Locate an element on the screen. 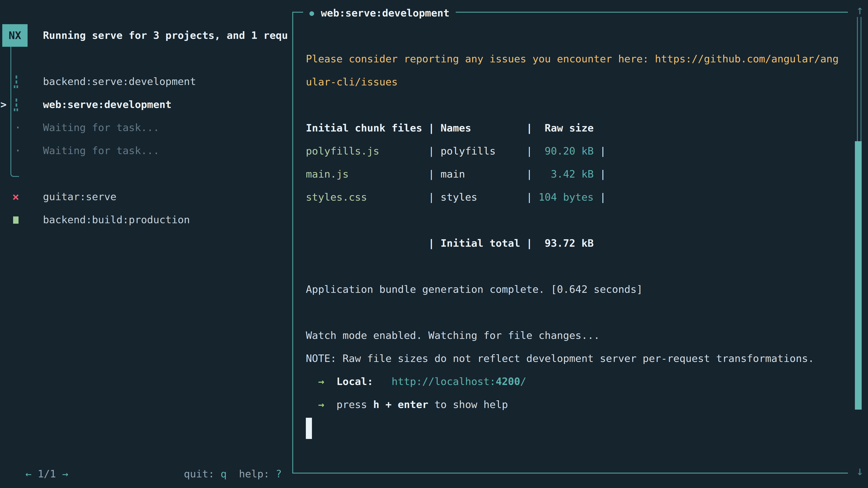  local-url-link: 4200 is located at coordinates (508, 381).